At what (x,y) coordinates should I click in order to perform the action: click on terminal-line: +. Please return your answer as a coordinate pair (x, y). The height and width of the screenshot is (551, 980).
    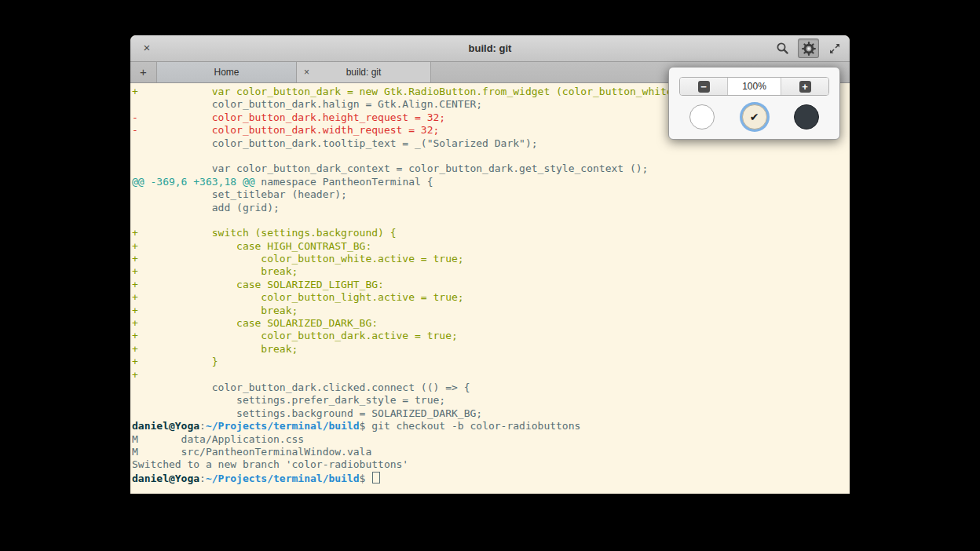
    Looking at the image, I should click on (491, 375).